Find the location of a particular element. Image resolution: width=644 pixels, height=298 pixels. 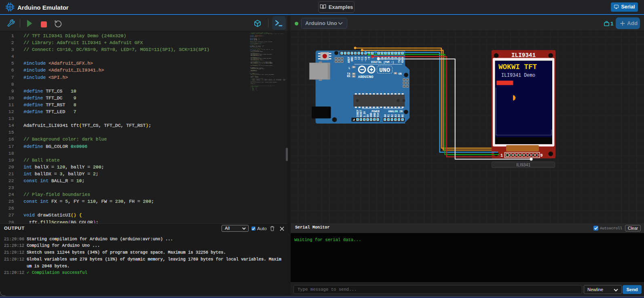

svg-text: ANALOG IN is located at coordinates (395, 111).